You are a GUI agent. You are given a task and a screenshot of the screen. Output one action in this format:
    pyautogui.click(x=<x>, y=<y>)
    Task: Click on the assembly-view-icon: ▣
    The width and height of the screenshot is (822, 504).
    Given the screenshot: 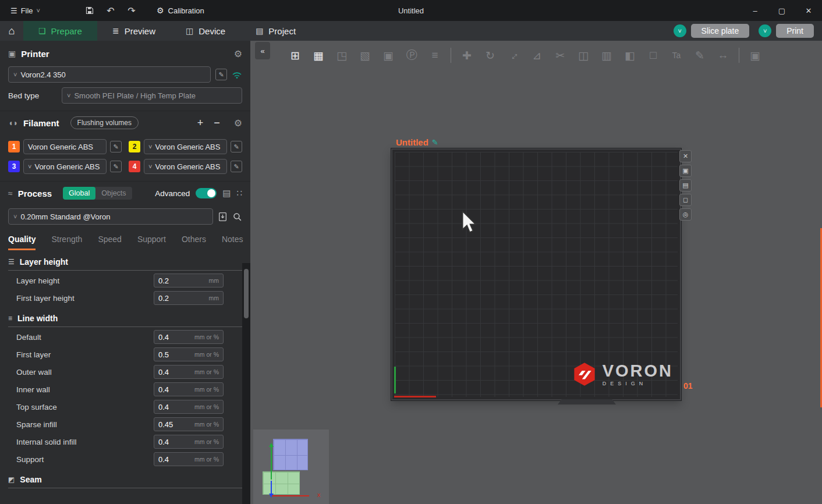 What is the action you would take?
    pyautogui.click(x=755, y=55)
    